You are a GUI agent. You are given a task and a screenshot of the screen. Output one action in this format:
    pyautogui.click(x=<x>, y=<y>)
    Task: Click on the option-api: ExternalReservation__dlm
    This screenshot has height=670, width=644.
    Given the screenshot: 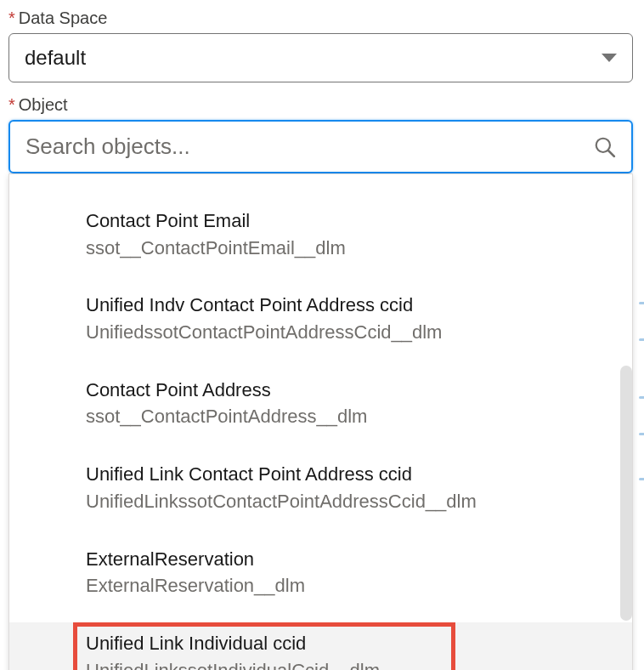 What is the action you would take?
    pyautogui.click(x=359, y=586)
    